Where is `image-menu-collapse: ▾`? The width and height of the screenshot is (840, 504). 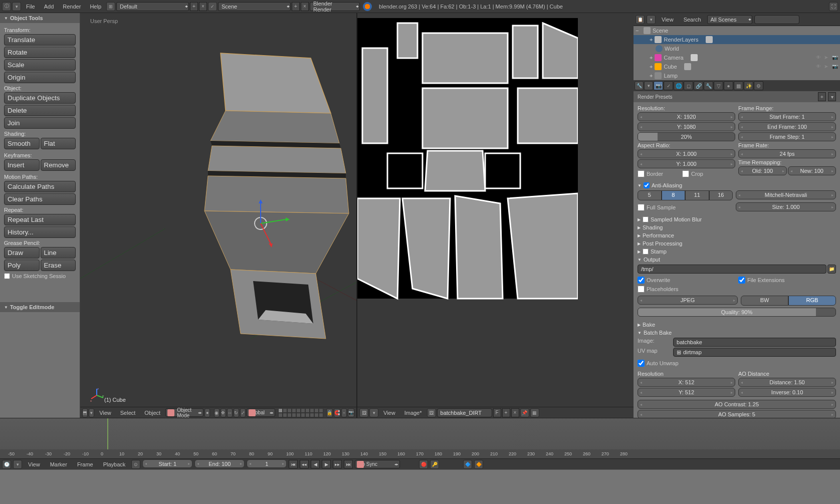
image-menu-collapse: ▾ is located at coordinates (374, 413).